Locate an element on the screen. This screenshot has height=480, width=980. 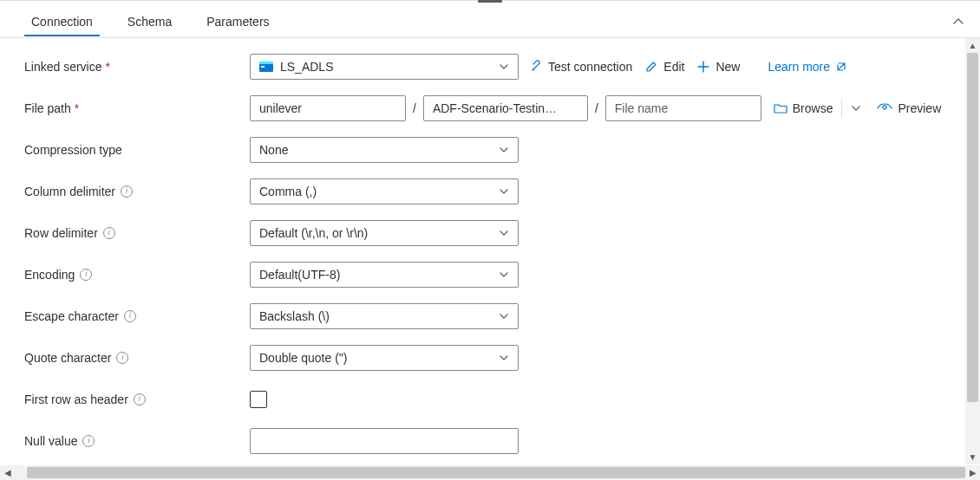
browse-button: Browse is located at coordinates (803, 108).